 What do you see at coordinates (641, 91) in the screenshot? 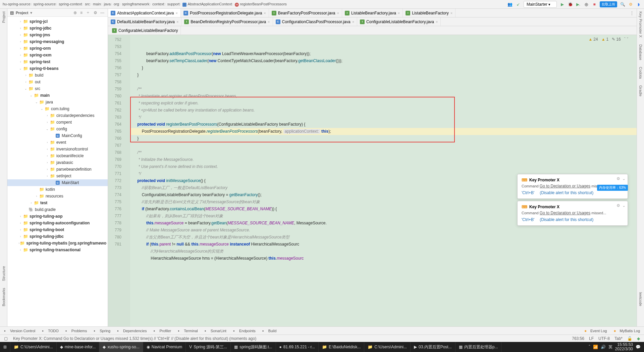
I see `gradle-tool: Gradle` at bounding box center [641, 91].